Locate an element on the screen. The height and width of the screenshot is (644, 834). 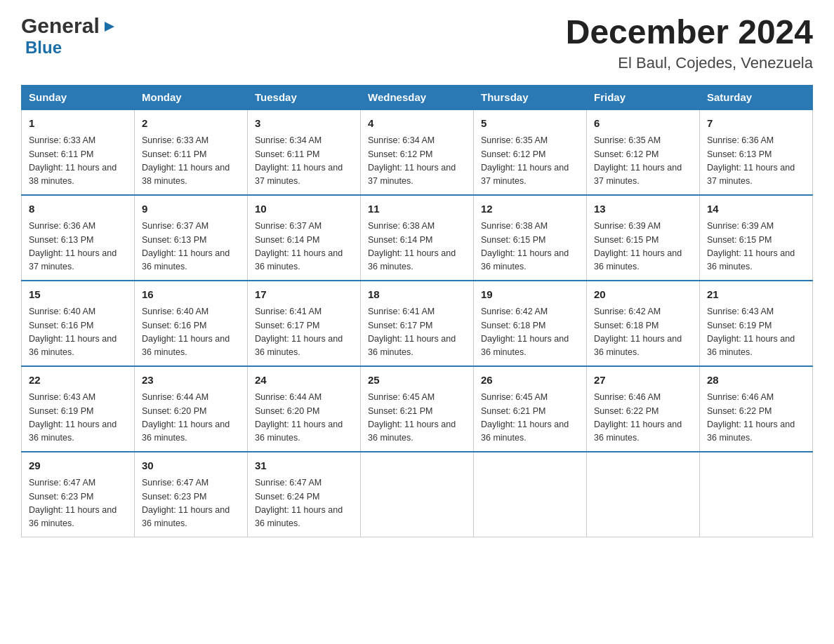
calendar-cell: 13Sunrise: 6:39 AMSunset: 6:15 PMDayligh… is located at coordinates (643, 238).